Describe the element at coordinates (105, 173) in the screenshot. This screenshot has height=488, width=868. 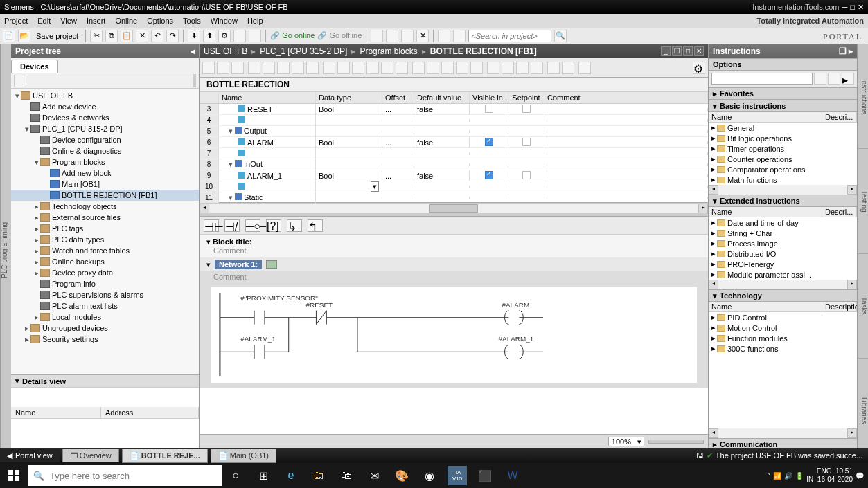
I see `tree-node: Add new block` at that location.